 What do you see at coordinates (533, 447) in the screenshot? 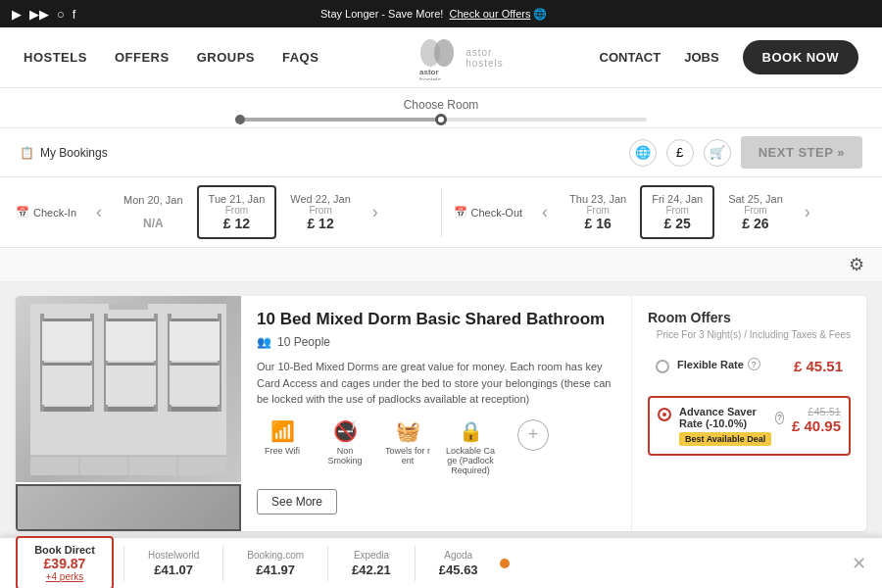
I see `amenity-more: +` at bounding box center [533, 447].